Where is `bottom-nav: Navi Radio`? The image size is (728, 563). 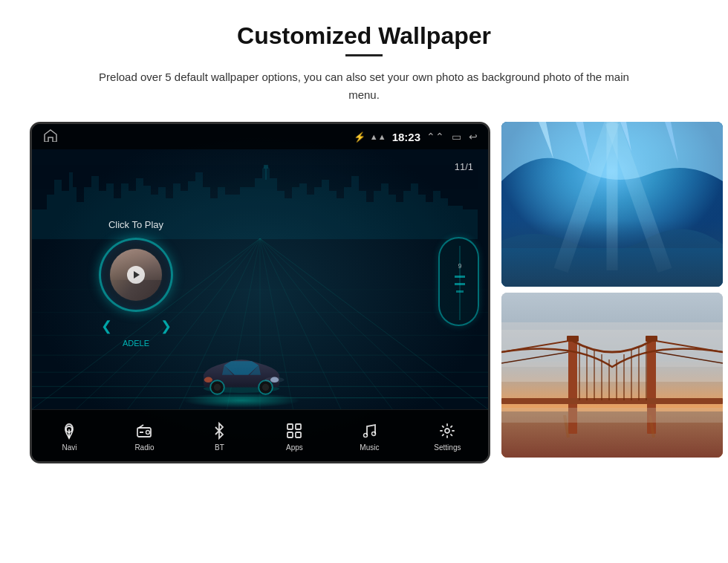 bottom-nav: Navi Radio is located at coordinates (260, 435).